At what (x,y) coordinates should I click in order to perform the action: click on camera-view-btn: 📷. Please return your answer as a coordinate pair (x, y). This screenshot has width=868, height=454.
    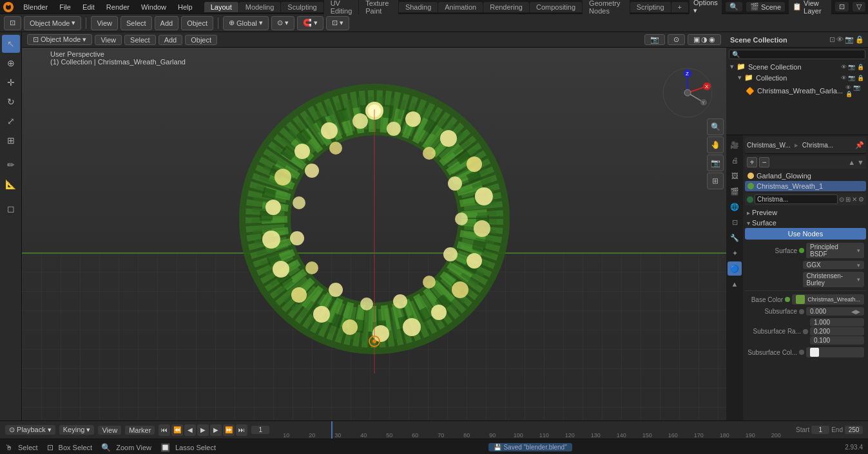
    Looking at the image, I should click on (715, 163).